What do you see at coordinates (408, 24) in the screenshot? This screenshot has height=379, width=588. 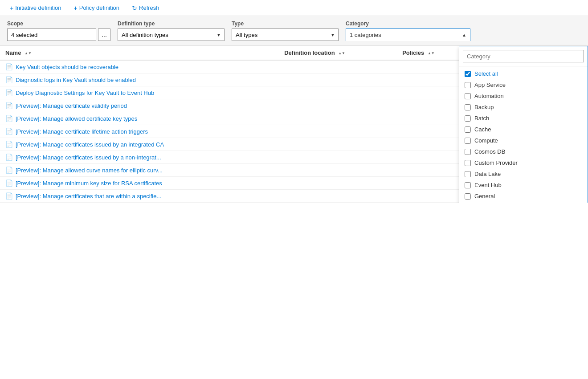 I see `category-label: Category` at bounding box center [408, 24].